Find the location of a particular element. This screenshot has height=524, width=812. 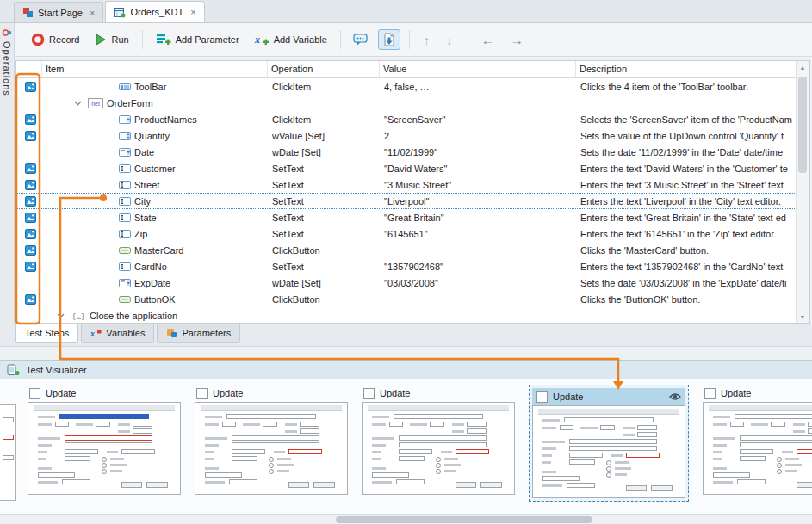

step-value: "3 Music Street" is located at coordinates (479, 184).